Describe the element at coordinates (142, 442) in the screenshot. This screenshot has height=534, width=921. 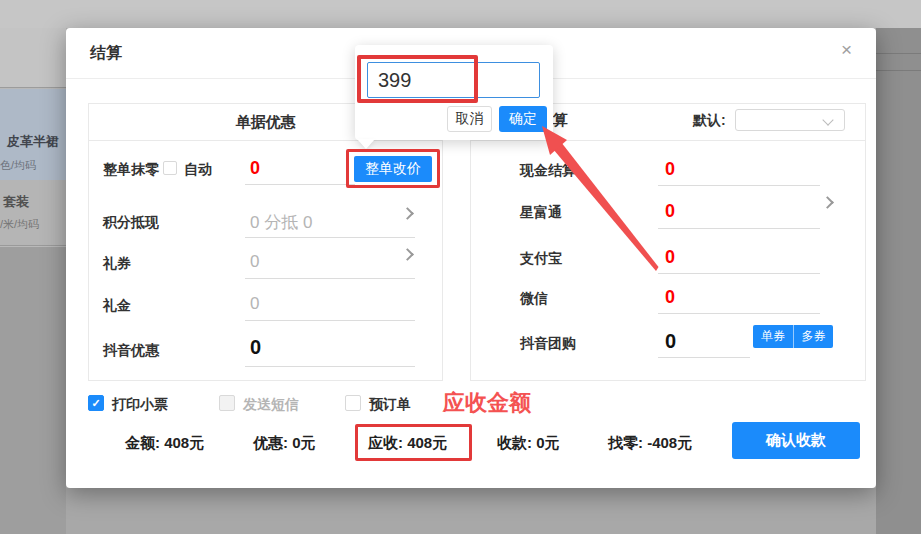
I see `total-amount-label: 金额:` at that location.